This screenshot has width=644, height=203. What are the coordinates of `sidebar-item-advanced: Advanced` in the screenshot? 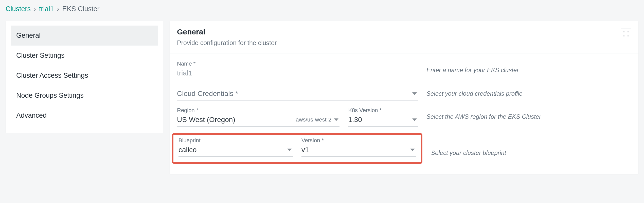 It's located at (84, 115).